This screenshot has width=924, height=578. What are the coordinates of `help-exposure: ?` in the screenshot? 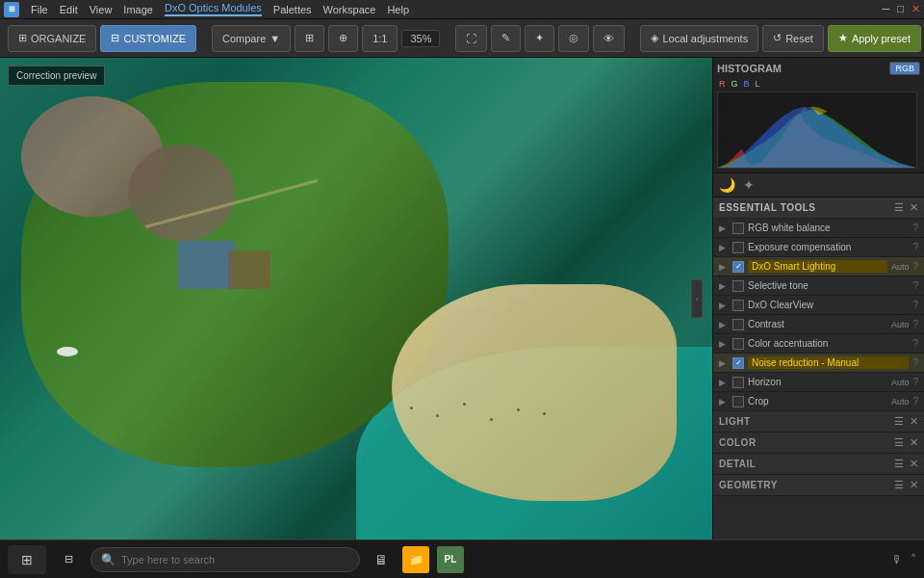 It's located at (915, 247).